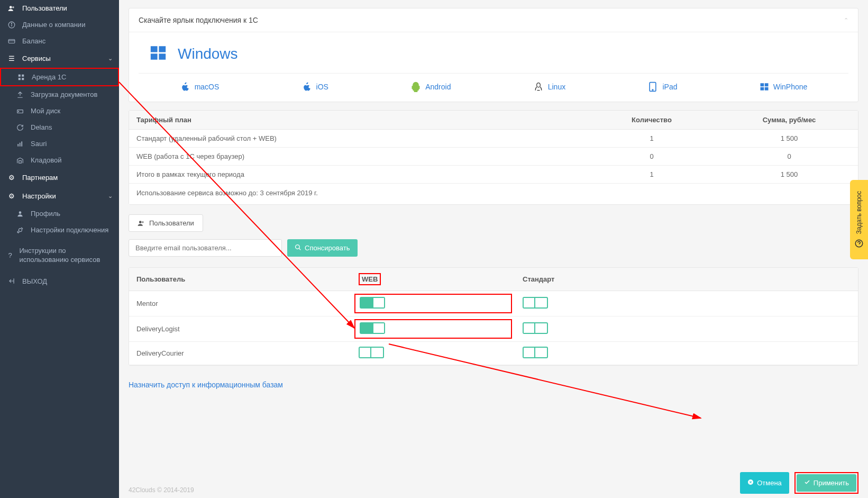 This screenshot has width=868, height=498. I want to click on refresh-icon, so click(20, 128).